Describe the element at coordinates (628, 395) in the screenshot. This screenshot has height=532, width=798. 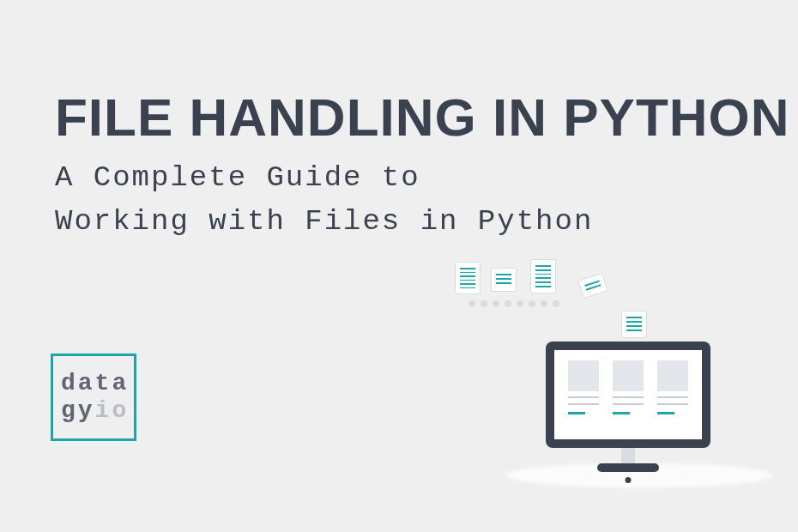
I see `monitor-frame` at that location.